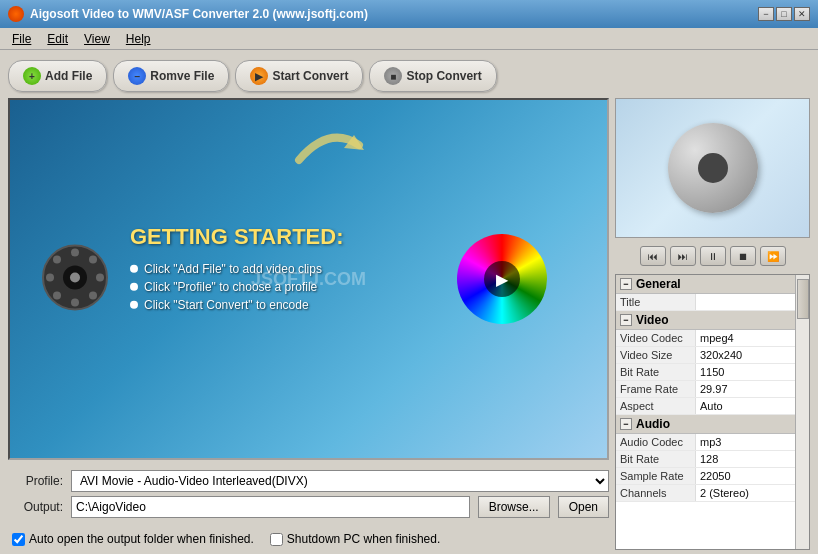  Describe the element at coordinates (444, 76) in the screenshot. I see `stop-convert-label: Stop Convert` at that location.